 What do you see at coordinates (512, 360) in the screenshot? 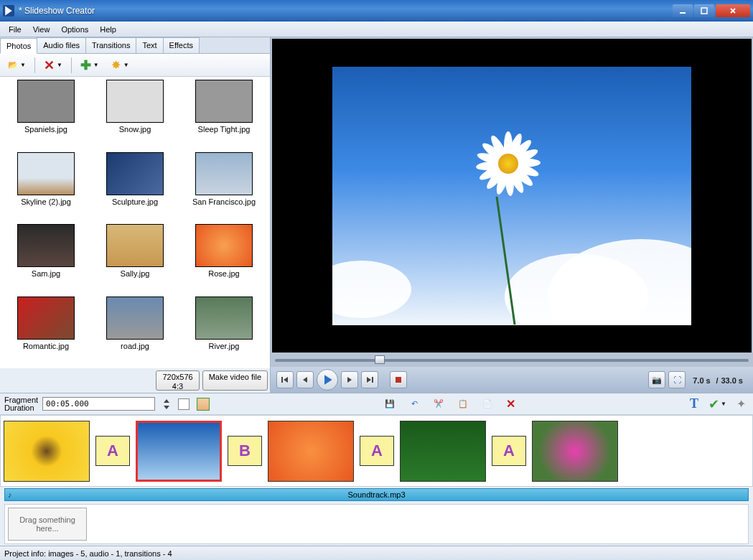
I see `preview-seek-slider` at bounding box center [512, 360].